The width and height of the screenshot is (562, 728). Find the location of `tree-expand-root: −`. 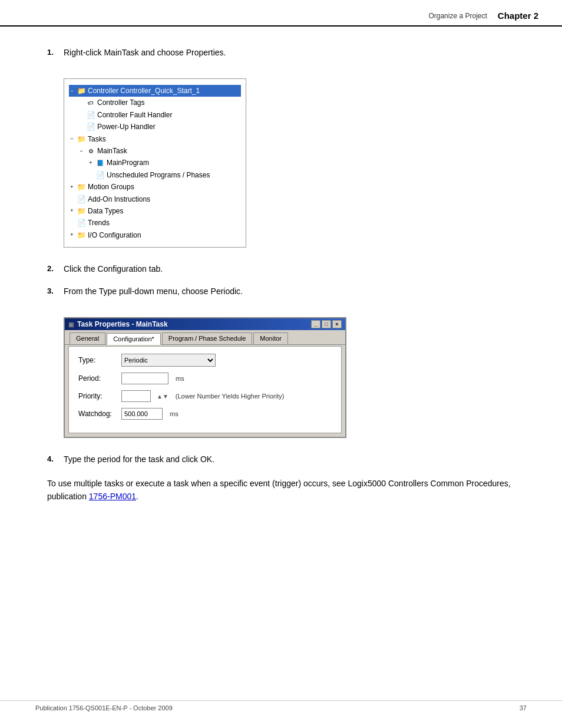

tree-expand-root: − is located at coordinates (72, 91).